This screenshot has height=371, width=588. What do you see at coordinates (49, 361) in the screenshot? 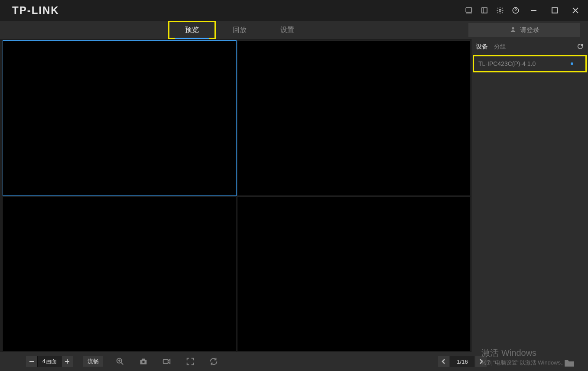
I see `layout-stepper: 4画面` at bounding box center [49, 361].